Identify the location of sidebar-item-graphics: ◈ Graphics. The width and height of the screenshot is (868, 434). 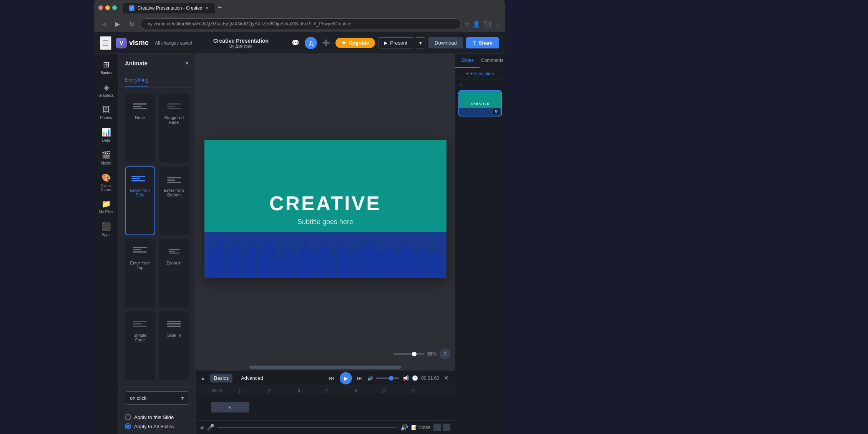
(106, 90).